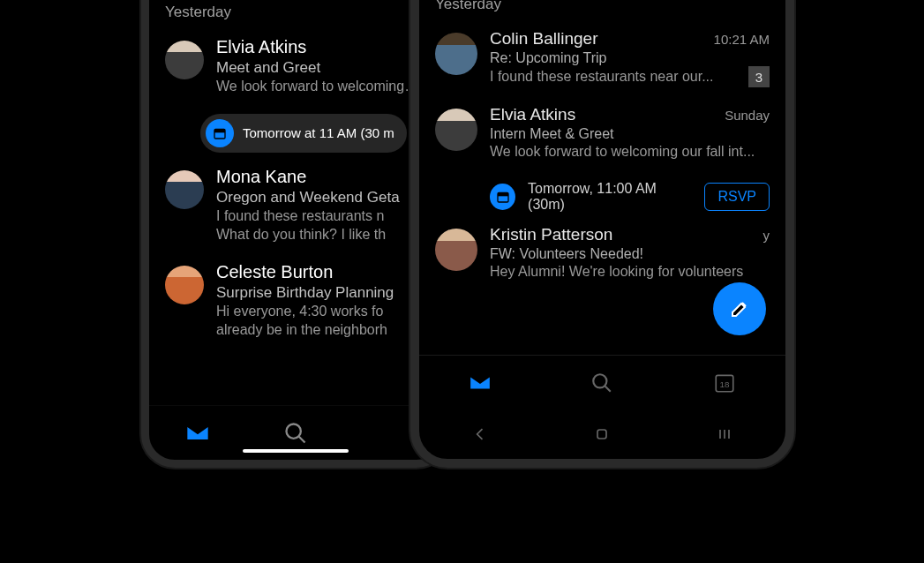 Image resolution: width=924 pixels, height=563 pixels. I want to click on mail-time: y, so click(767, 235).